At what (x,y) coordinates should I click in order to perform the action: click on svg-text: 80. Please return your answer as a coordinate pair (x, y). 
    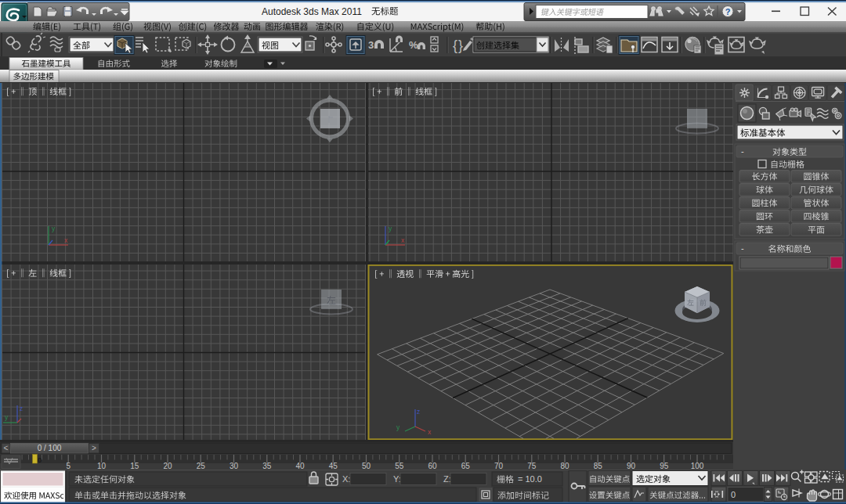
    Looking at the image, I should click on (565, 466).